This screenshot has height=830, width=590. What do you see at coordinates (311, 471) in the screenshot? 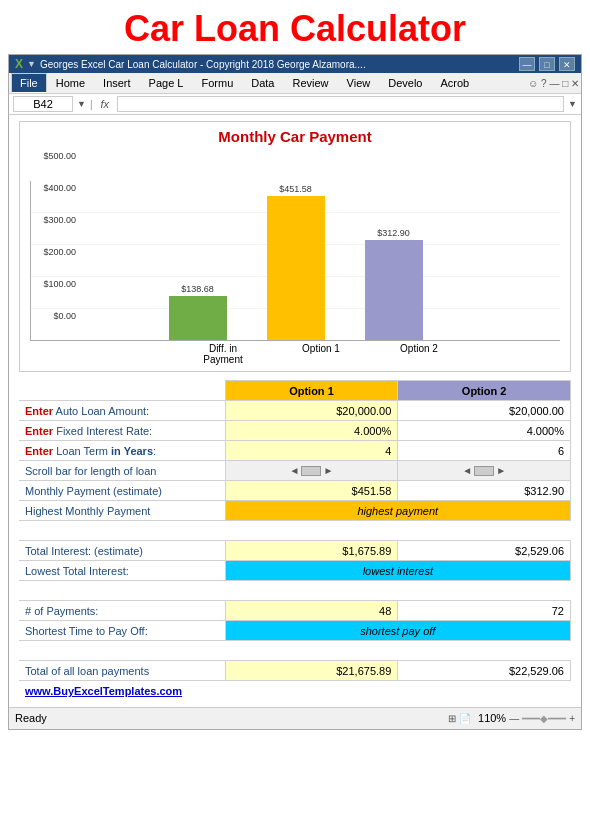
I see `scroll-thumb` at bounding box center [311, 471].